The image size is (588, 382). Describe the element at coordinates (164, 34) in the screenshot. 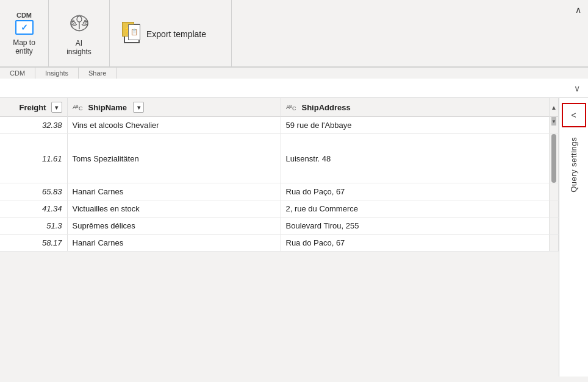

I see `export-icon-area: ⚡ 📋 Export template` at that location.